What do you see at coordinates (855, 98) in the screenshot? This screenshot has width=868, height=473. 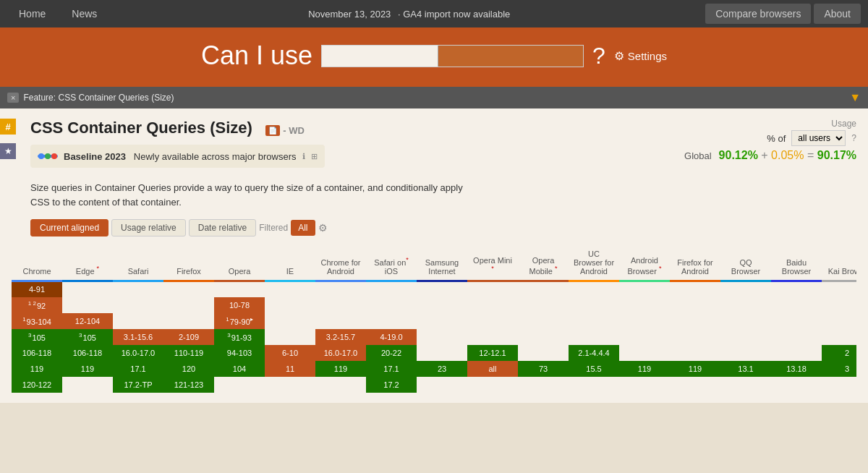 I see `filter-icon: ▼` at bounding box center [855, 98].